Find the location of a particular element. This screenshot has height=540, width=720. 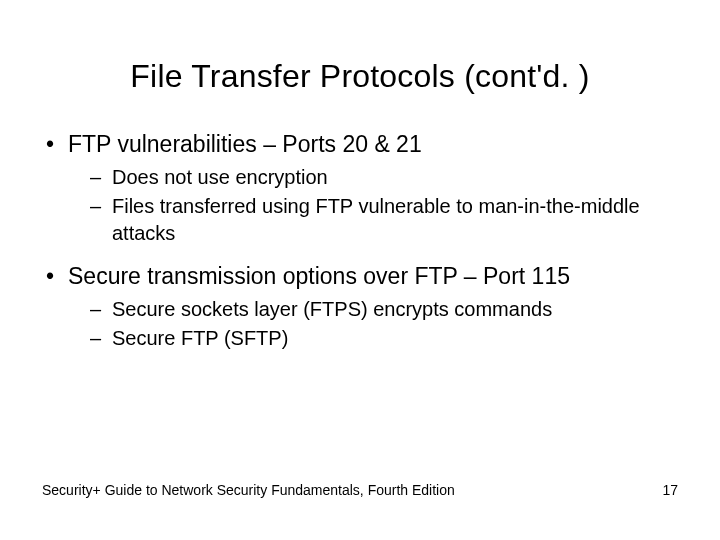

sub-list: Secure sockets layer (FTPS) encrypts com… is located at coordinates (373, 324).